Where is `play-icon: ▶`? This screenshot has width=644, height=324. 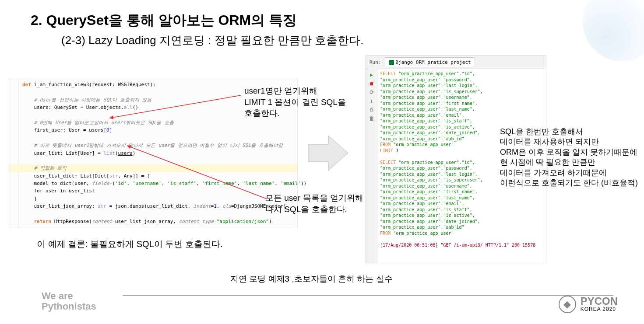 play-icon: ▶ is located at coordinates (372, 75).